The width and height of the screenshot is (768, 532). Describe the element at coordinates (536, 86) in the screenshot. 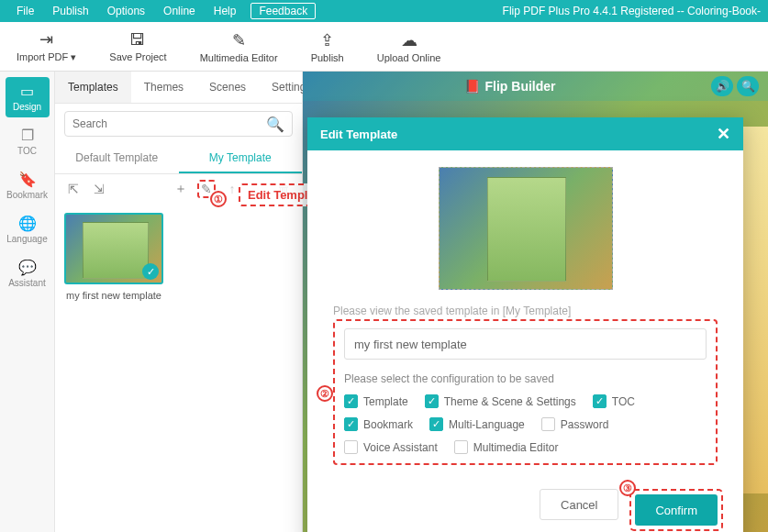

I see `preview-header: 📕 Flip Builder 🔊 🔍` at that location.